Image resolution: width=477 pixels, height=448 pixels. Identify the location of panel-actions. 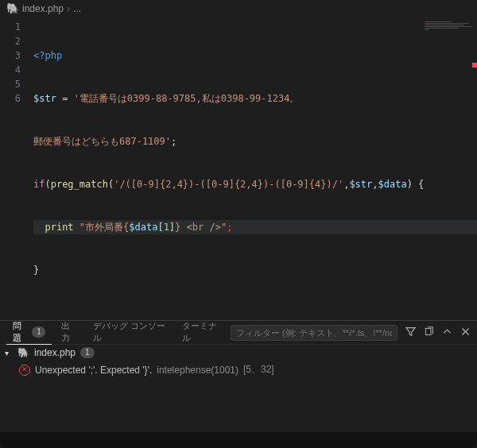
(351, 333).